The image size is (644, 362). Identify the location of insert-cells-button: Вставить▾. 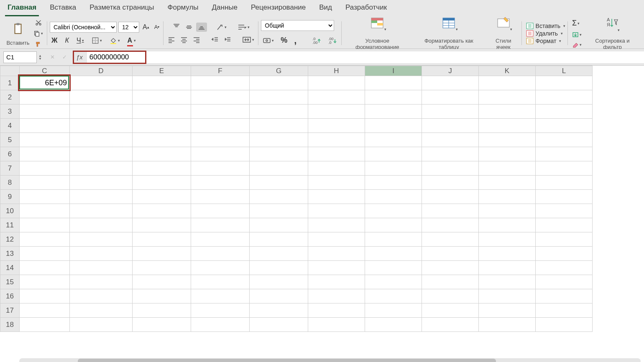
(546, 26).